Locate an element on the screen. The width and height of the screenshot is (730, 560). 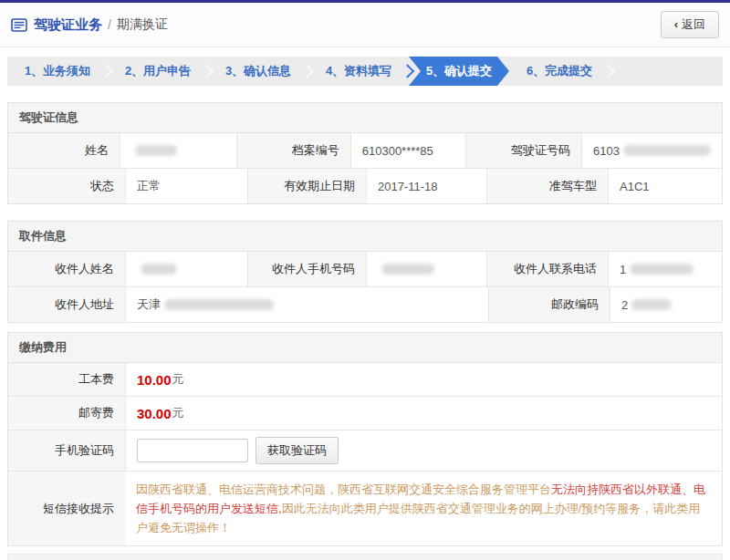
redacted-recipient-mobile is located at coordinates (408, 269).